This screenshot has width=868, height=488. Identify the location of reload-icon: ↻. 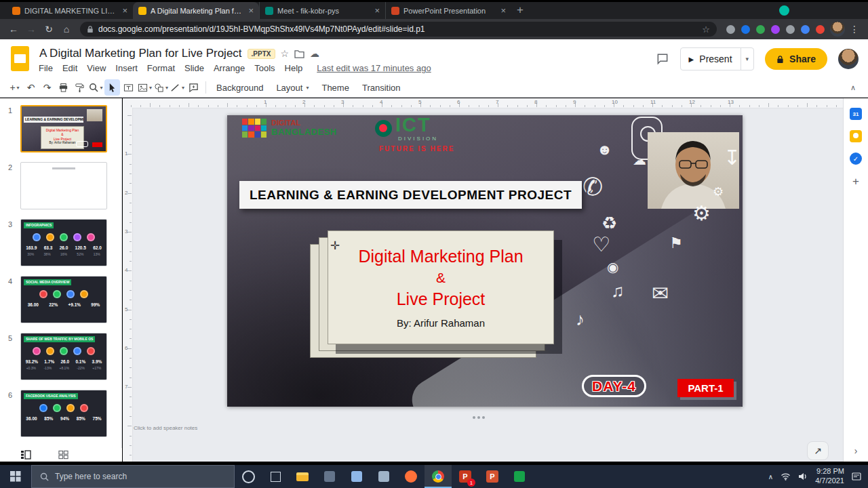
(49, 29).